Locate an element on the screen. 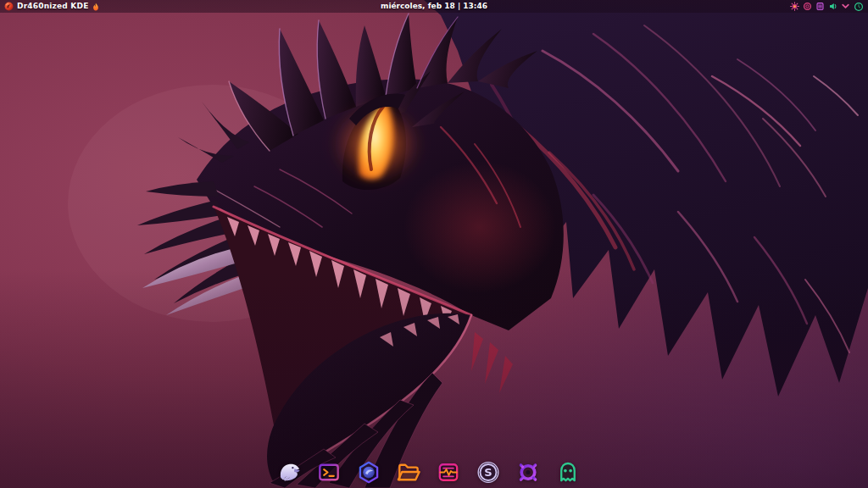  flame-icon is located at coordinates (96, 7).